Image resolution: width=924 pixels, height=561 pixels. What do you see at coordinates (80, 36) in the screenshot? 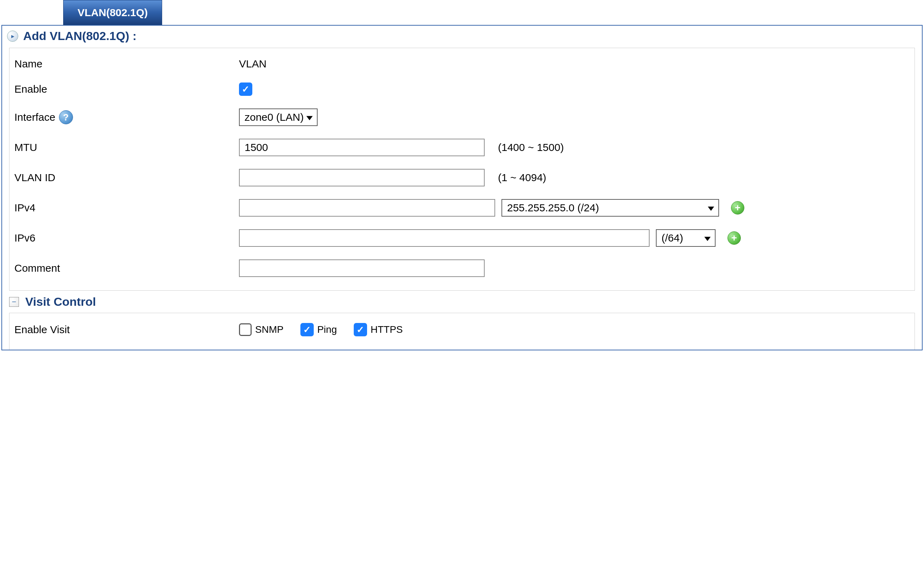
I see `section-title: Add VLAN(802.1Q) :` at bounding box center [80, 36].